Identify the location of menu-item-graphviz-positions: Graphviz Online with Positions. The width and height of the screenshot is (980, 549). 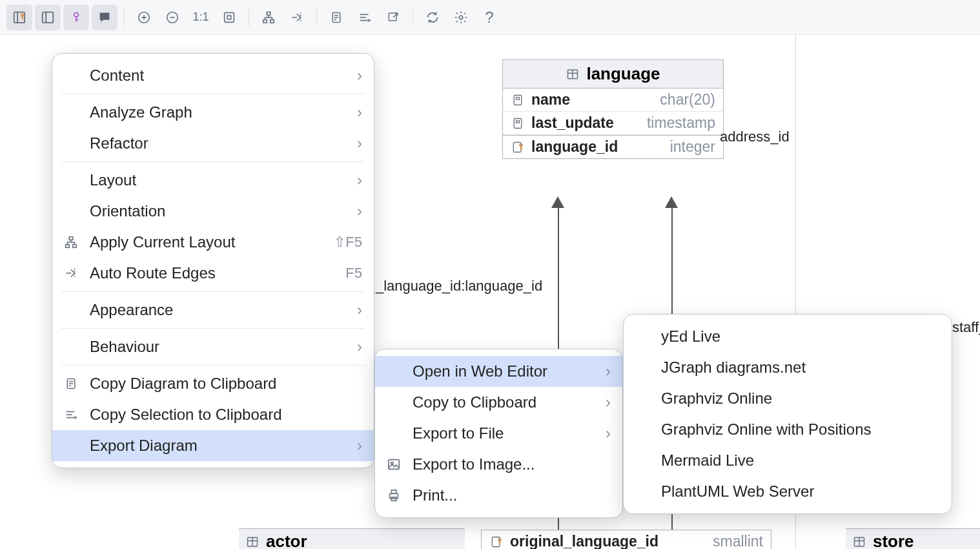
(788, 430).